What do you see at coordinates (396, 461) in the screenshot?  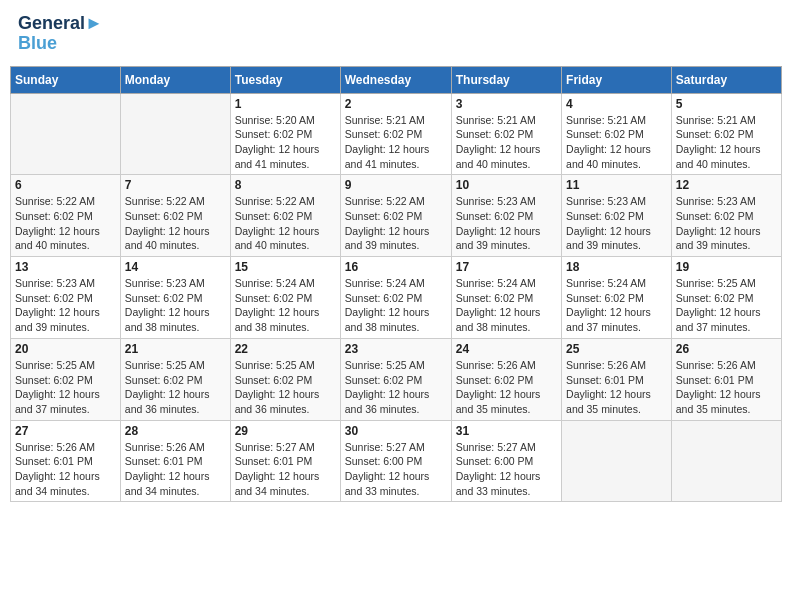 I see `calendar-cell: 30 Sunrise: 5:27 AMSunset: 6:00 PMDaylig…` at bounding box center [396, 461].